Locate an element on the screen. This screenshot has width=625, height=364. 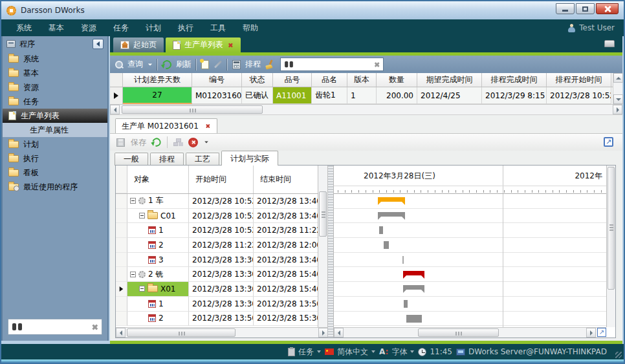
grid-column-header: 期望完成时间 is located at coordinates (450, 80).